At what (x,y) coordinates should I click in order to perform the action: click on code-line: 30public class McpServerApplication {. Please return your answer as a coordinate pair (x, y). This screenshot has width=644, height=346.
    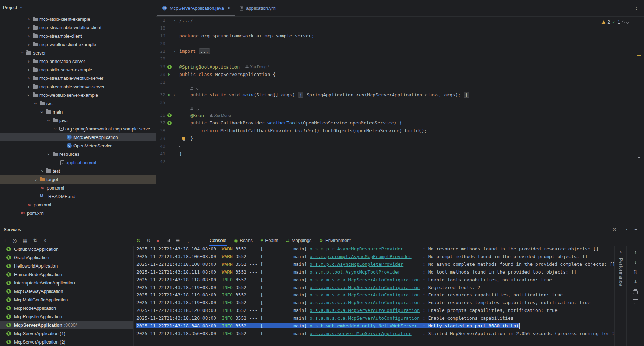
    Looking at the image, I should click on (400, 75).